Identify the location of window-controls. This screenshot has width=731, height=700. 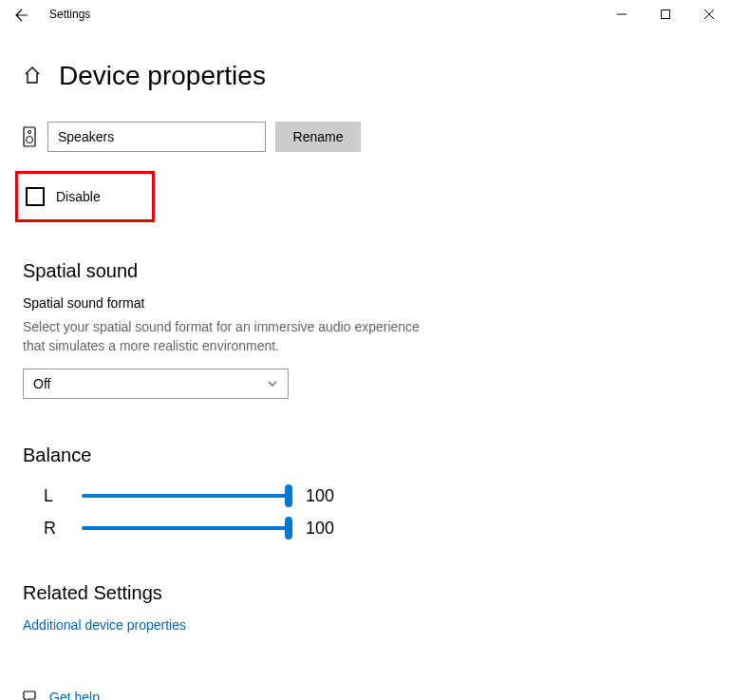
(665, 14).